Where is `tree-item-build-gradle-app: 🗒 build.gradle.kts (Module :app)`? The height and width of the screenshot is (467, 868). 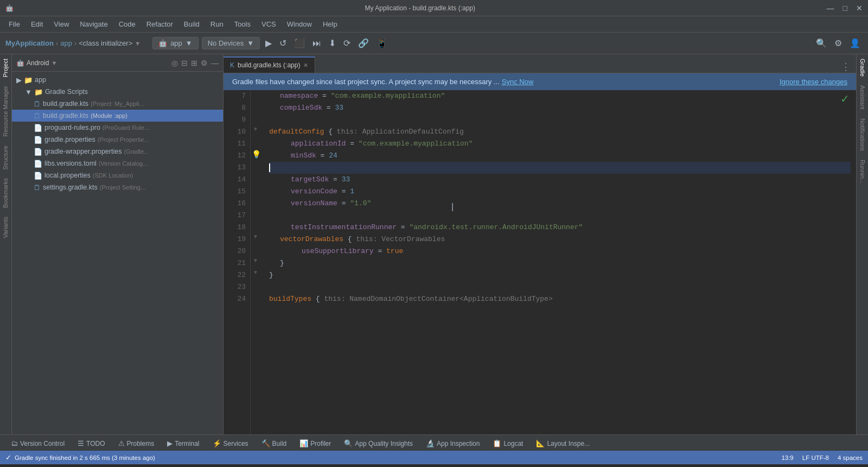
tree-item-build-gradle-app: 🗒 build.gradle.kts (Module :app) is located at coordinates (117, 116).